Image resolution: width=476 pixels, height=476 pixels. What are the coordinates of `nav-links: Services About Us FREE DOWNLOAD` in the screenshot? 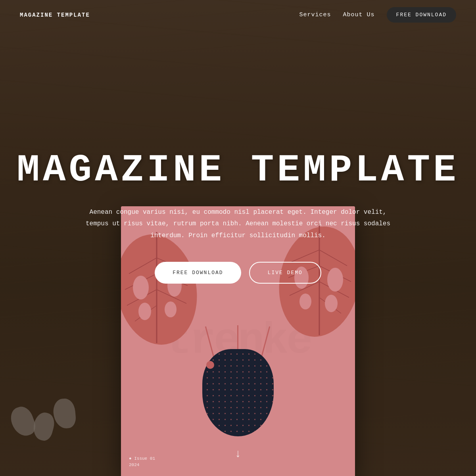 It's located at (378, 15).